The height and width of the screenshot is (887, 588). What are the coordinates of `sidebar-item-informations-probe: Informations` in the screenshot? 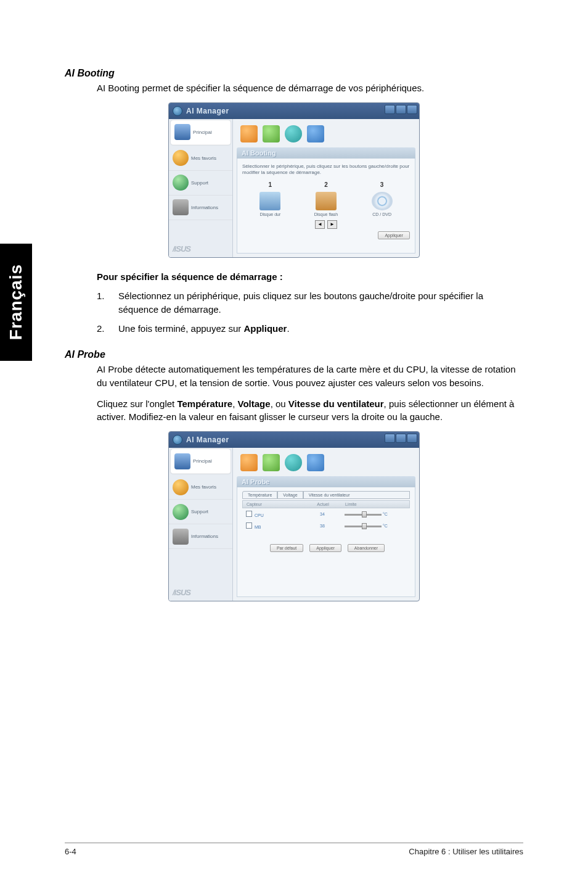 It's located at (201, 537).